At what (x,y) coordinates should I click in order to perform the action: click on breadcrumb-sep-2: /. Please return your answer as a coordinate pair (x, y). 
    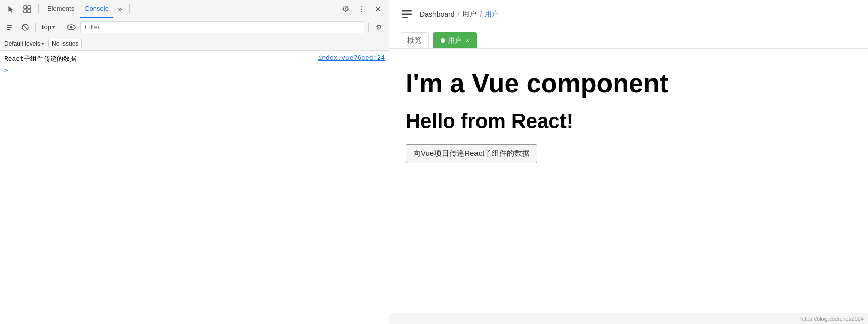
    Looking at the image, I should click on (481, 14).